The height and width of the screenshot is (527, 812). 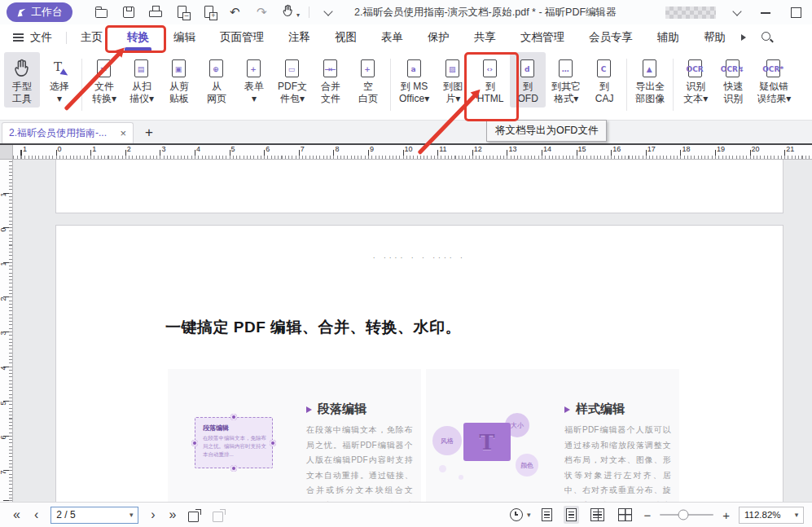 I want to click on ribbon-ocr-quick-button: 快速 识别, so click(x=733, y=80).